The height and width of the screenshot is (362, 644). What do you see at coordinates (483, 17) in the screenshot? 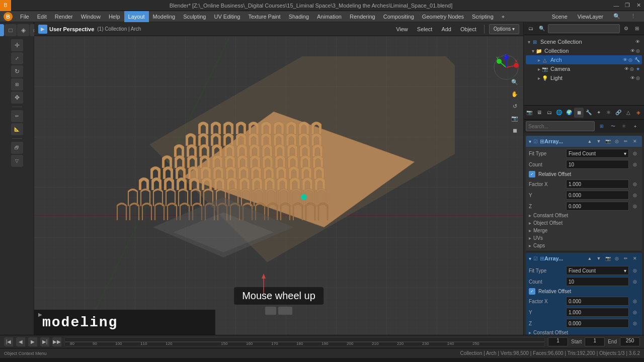
I see `menu-scripting: Scripting` at bounding box center [483, 17].